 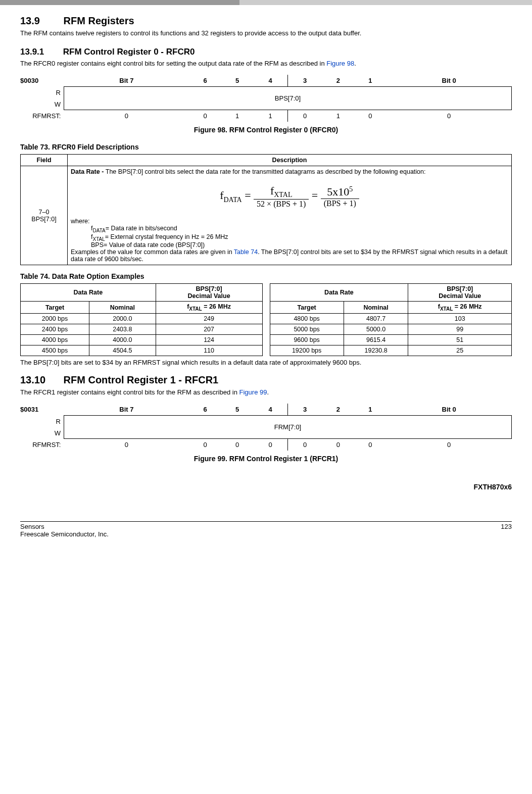 What do you see at coordinates (266, 98) in the screenshot?
I see `register-rfcr0: $0030 Bit 7 6 5 4 3 2 1 Bit 0 R BPS[7:0]…` at bounding box center [266, 98].